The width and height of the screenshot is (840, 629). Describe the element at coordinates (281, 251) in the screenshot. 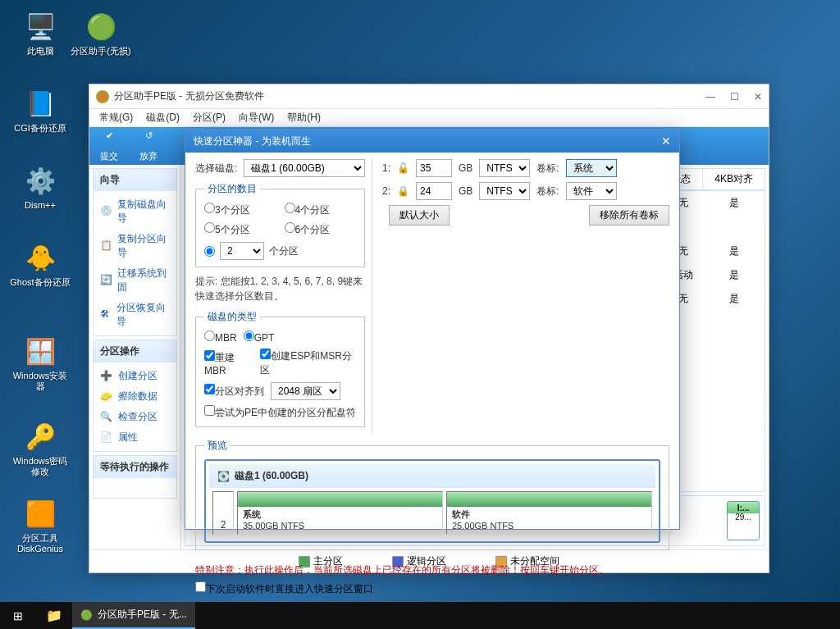

I see `radio-custom-parts: 2个分区` at that location.